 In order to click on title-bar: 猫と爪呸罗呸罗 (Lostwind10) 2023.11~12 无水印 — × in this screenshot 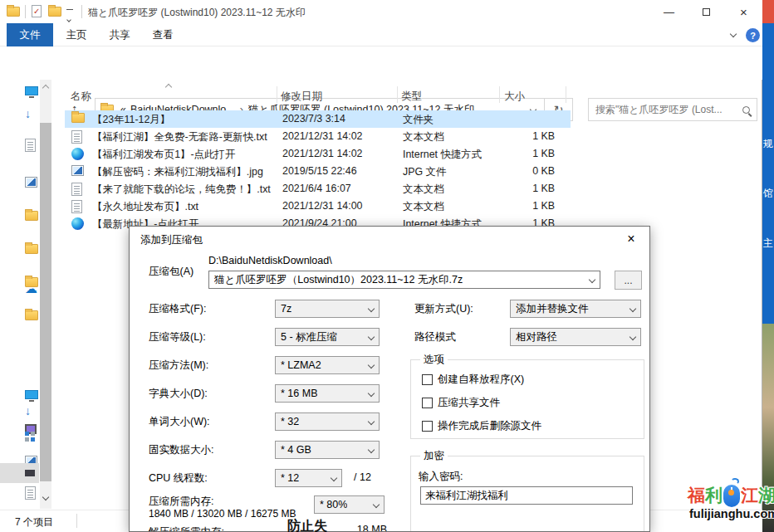, I will do `click(381, 12)`.